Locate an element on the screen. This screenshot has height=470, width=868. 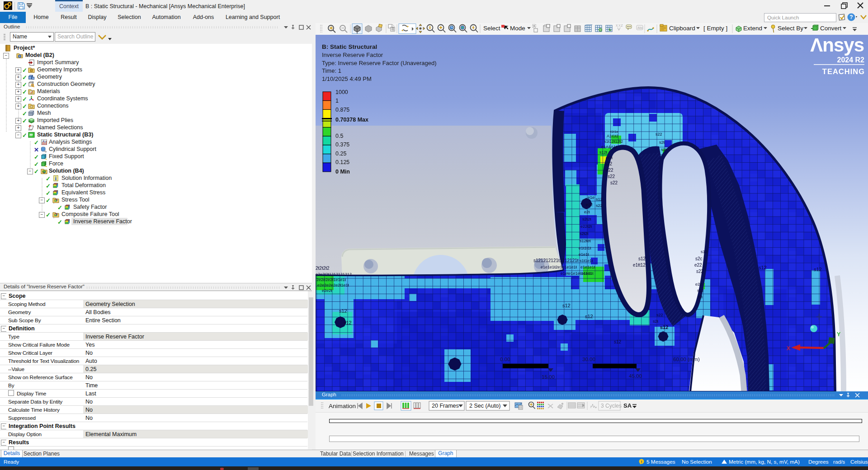
svg-text: s12ŧeŧ is located at coordinates (585, 241).